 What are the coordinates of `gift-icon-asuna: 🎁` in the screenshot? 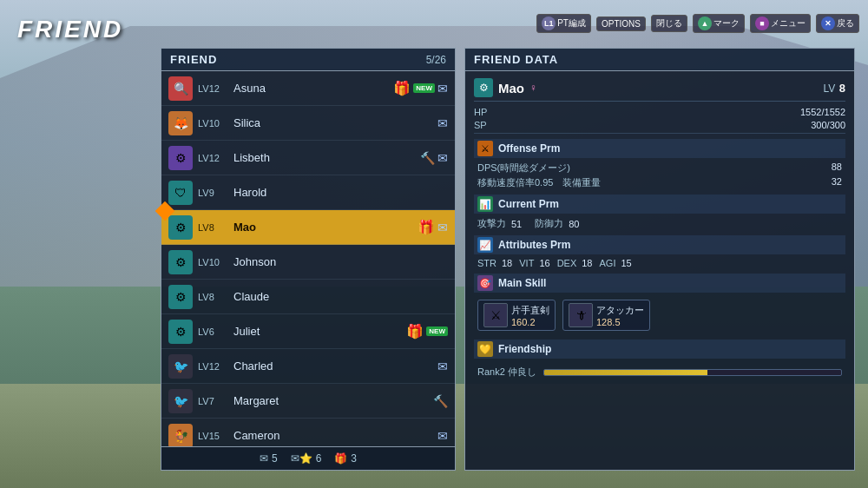 It's located at (402, 89).